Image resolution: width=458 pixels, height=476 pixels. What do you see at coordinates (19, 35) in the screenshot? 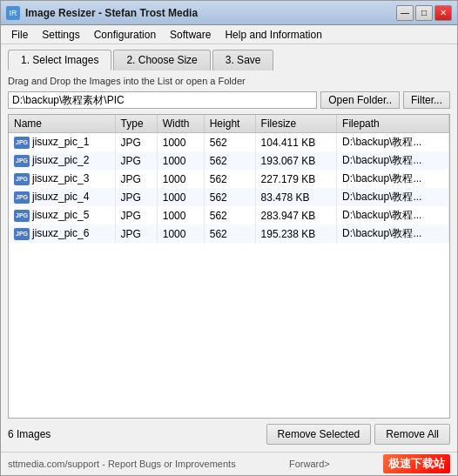
I see `menu-file: File` at bounding box center [19, 35].